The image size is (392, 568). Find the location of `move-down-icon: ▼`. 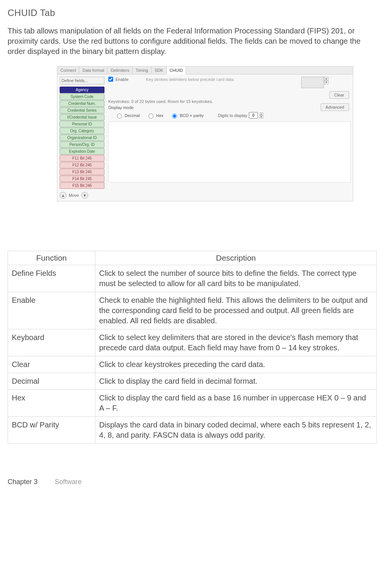

move-down-icon: ▼ is located at coordinates (85, 195).